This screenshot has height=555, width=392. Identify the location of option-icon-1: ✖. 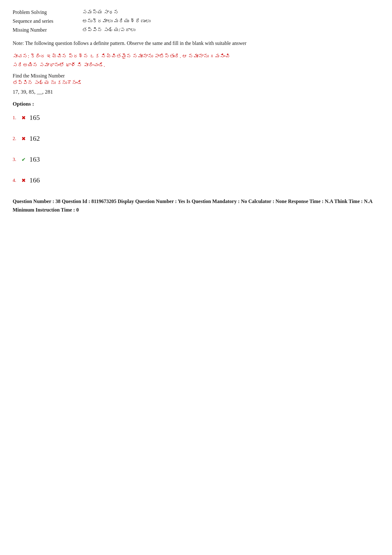
(23, 118).